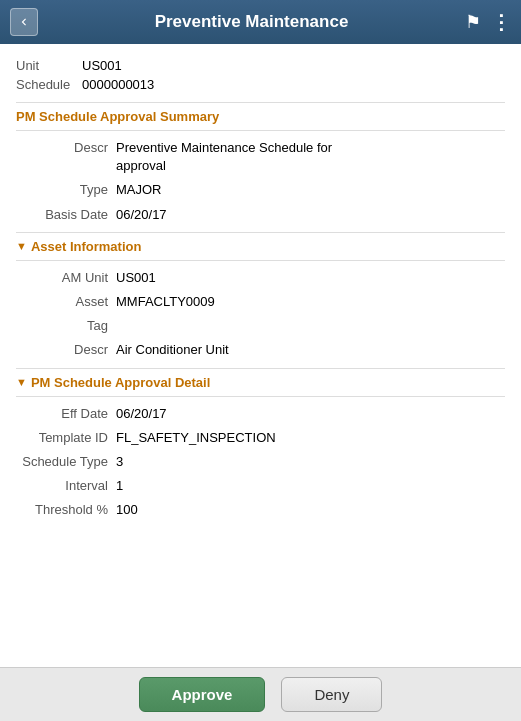  What do you see at coordinates (260, 462) in the screenshot?
I see `detail-schedule-type-row: Schedule Type 3` at bounding box center [260, 462].